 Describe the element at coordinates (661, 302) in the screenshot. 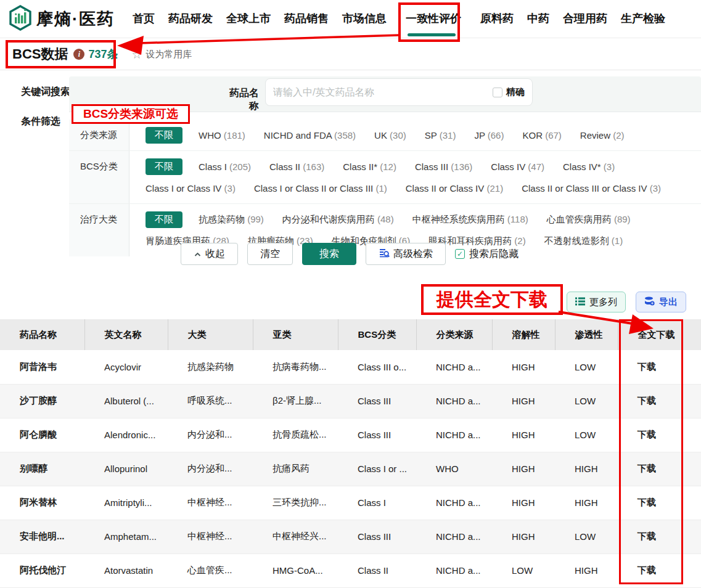

I see `export-button: 导出` at that location.